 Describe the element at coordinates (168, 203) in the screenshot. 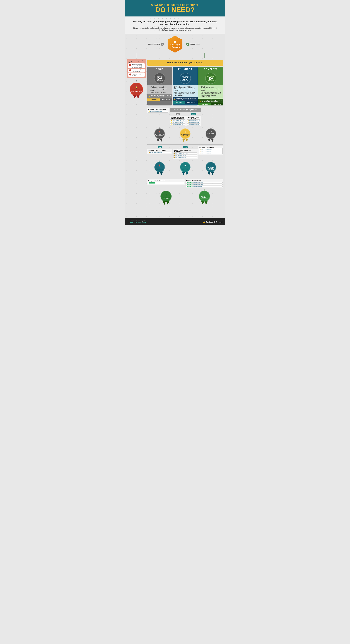

I see `ribbon-sev-r` at that location.